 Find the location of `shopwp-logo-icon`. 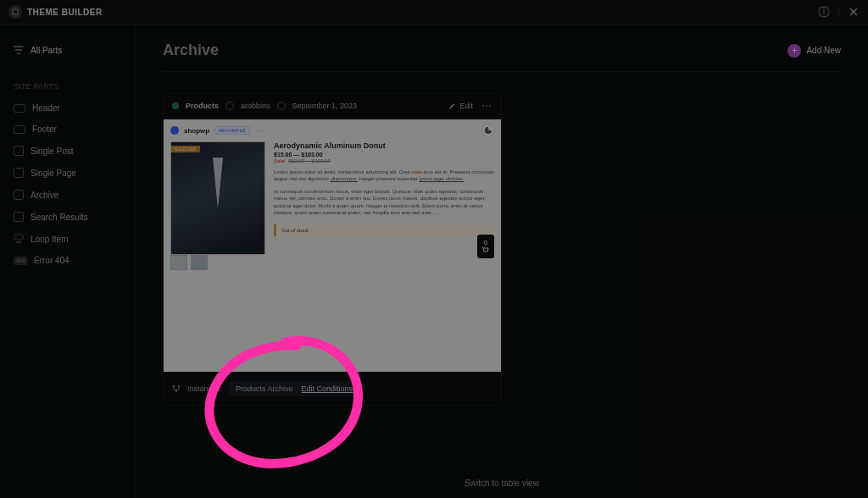

shopwp-logo-icon is located at coordinates (175, 130).